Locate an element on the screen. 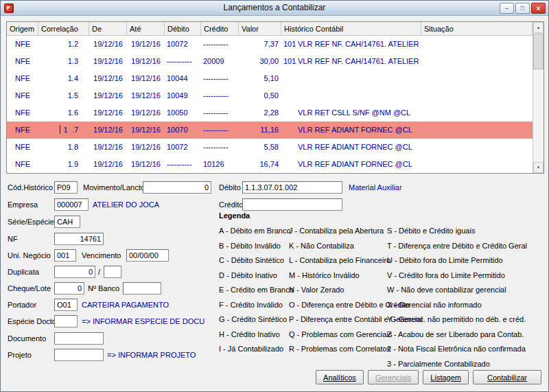  row-cod-historico: Cód.Histórico Movimento/Lancto Débito Ma… is located at coordinates (274, 188).